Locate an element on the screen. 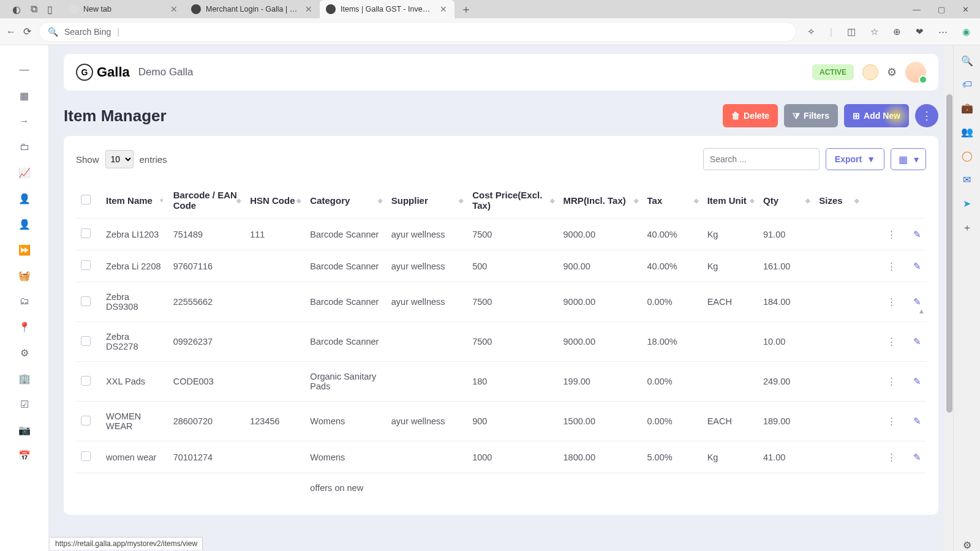 Image resolution: width=980 pixels, height=551 pixels. favorites-icon: ☆ is located at coordinates (875, 32).